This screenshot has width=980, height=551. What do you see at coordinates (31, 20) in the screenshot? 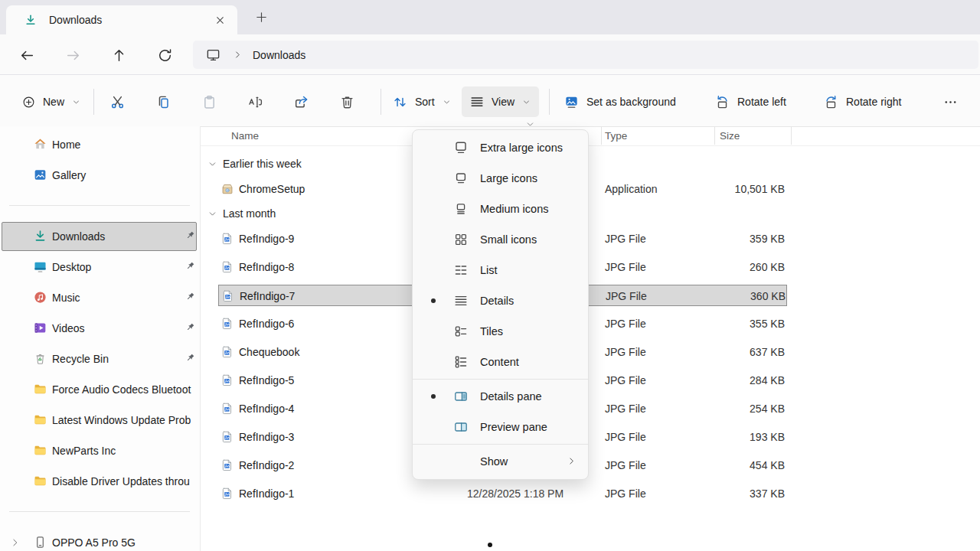
I see `downloads-tab-icon` at bounding box center [31, 20].